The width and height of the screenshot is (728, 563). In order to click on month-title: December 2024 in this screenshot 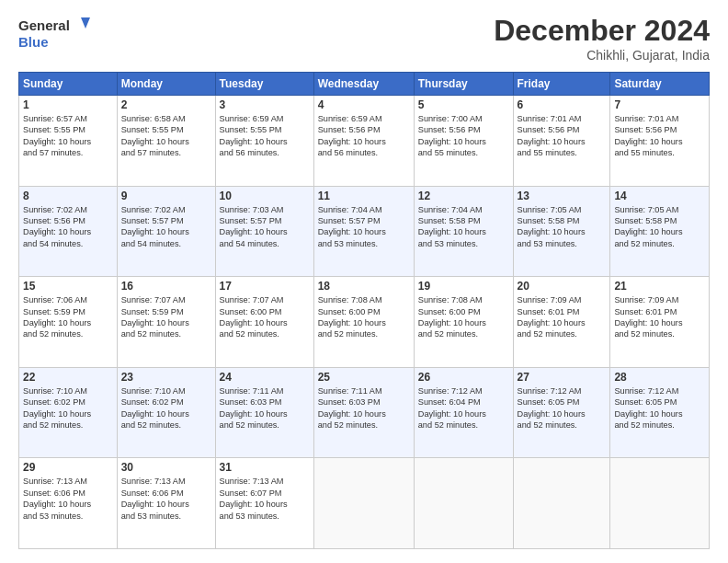, I will do `click(601, 31)`.